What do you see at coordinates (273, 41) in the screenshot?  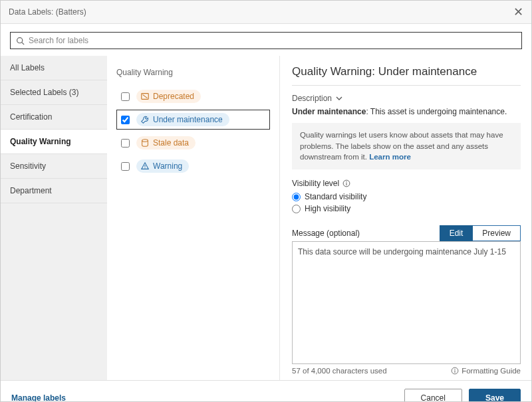 I see `search-input` at bounding box center [273, 41].